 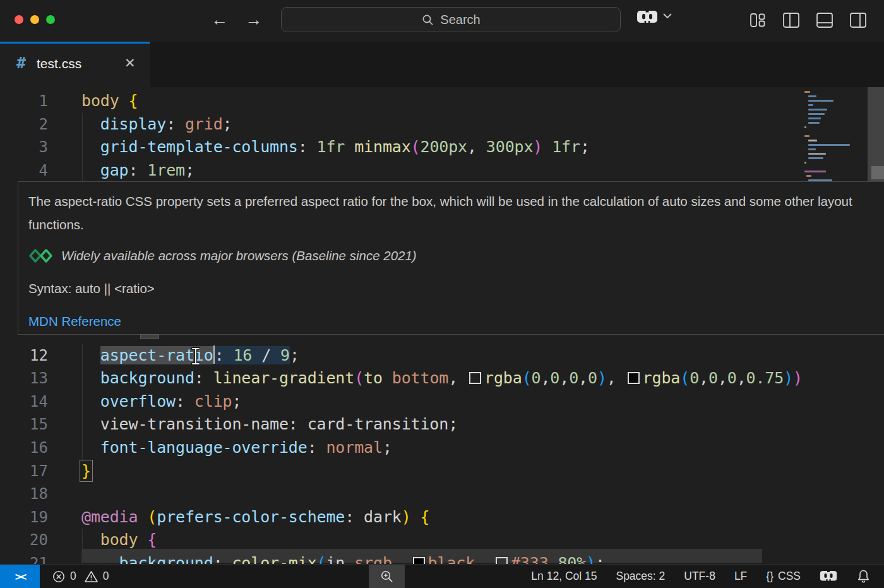 What do you see at coordinates (450, 289) in the screenshot?
I see `tooltip-syntax: Syntax: auto || <ratio>` at bounding box center [450, 289].